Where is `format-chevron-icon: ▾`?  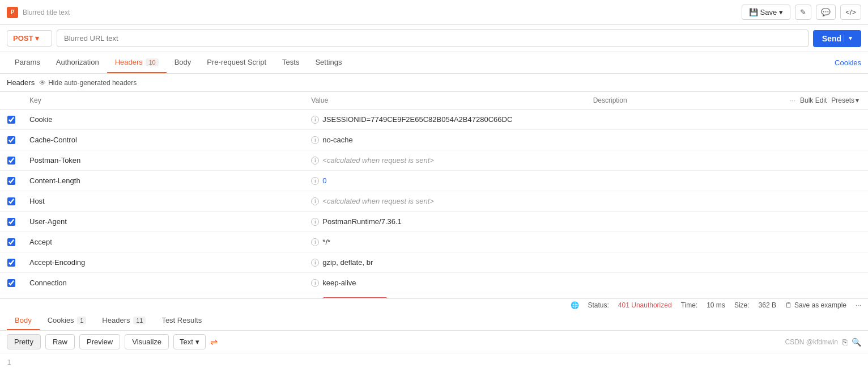
format-chevron-icon: ▾ is located at coordinates (197, 342).